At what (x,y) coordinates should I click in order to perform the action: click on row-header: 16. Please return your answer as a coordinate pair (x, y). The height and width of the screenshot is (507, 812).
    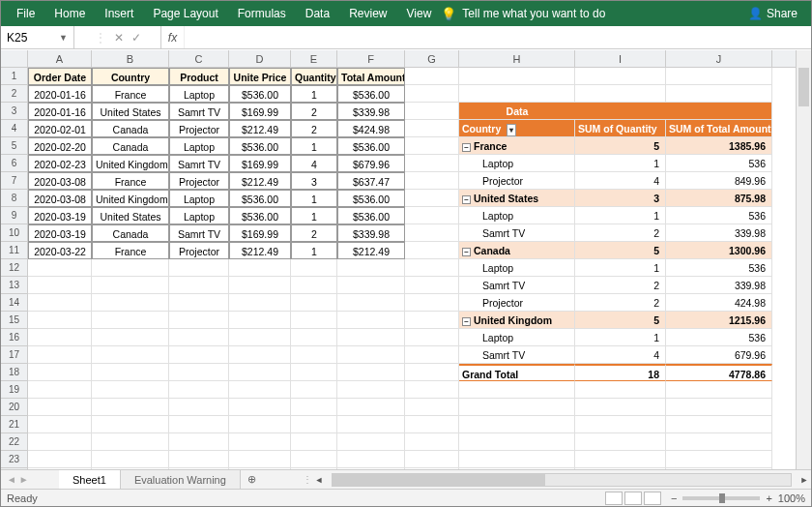
    Looking at the image, I should click on (14, 338).